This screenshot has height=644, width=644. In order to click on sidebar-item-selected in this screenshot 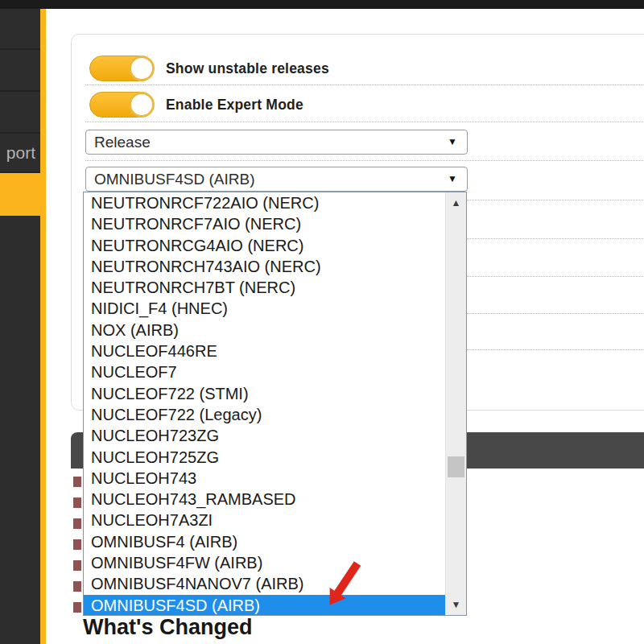, I will do `click(23, 195)`.